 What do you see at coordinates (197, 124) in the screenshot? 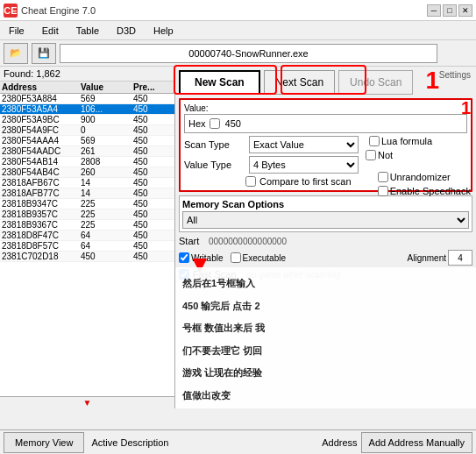
I see `hex-label: Hex` at bounding box center [197, 124].